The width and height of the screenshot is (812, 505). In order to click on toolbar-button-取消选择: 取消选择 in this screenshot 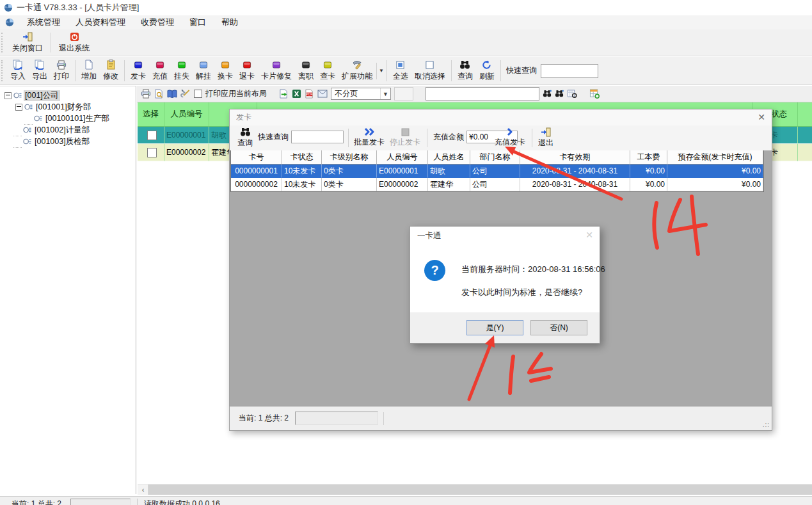, I will do `click(430, 70)`.